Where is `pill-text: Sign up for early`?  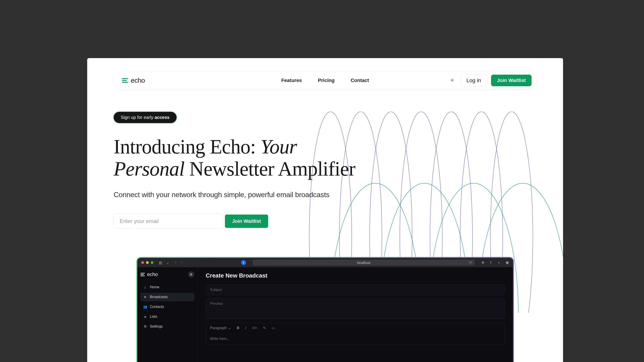
pill-text: Sign up for early is located at coordinates (138, 117).